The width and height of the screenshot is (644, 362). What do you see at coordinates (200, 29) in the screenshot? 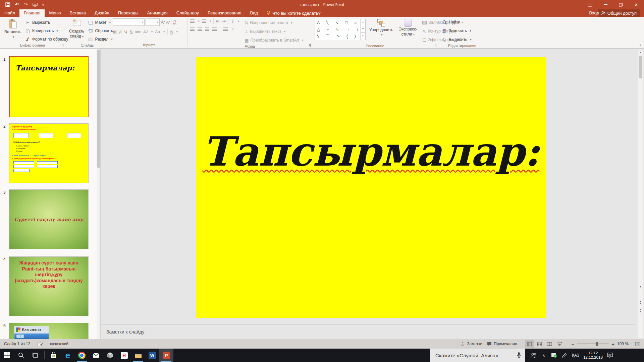
I see `align-center-icon` at bounding box center [200, 29].